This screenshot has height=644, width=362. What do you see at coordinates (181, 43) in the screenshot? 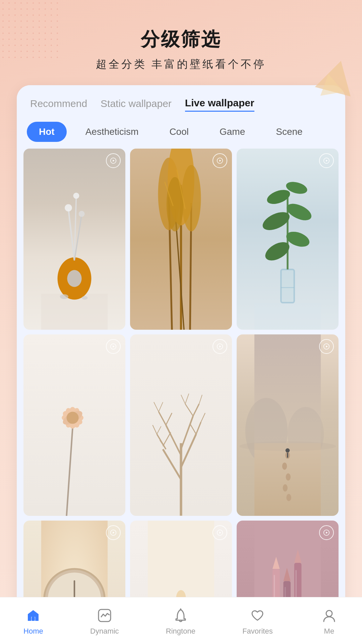
I see `page-header: 分级筛选 超全分类 丰富的壁纸看个不停` at bounding box center [181, 43].